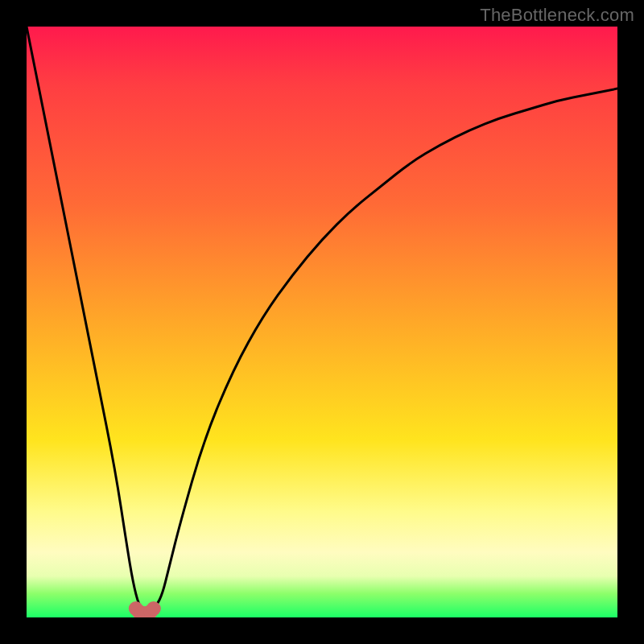 This screenshot has height=644, width=644. What do you see at coordinates (557, 15) in the screenshot?
I see `watermark-text: TheBottleneck.com` at bounding box center [557, 15].